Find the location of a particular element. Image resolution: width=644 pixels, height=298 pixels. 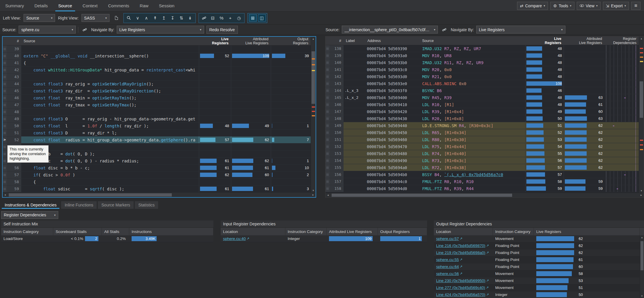

show-percentage-icon: % is located at coordinates (222, 18).